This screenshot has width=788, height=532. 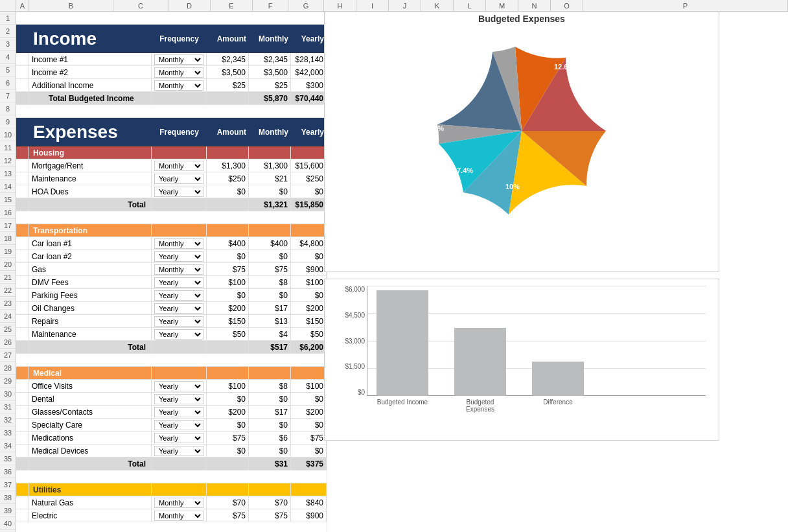 What do you see at coordinates (686, 5) in the screenshot?
I see `col-P: P` at bounding box center [686, 5].